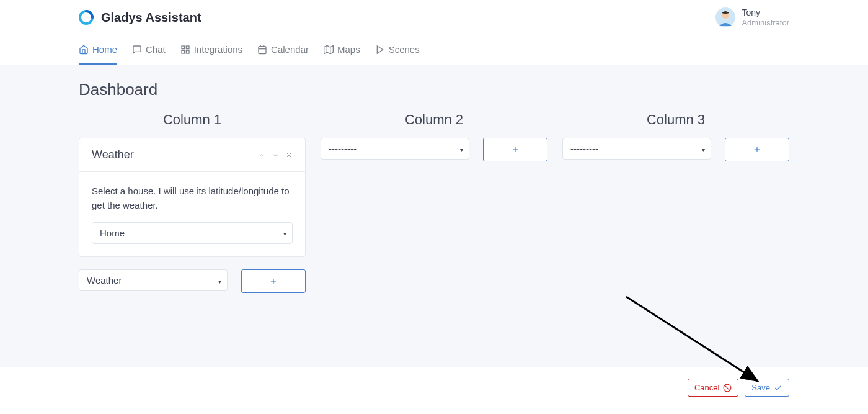 This screenshot has width=868, height=414. I want to click on nav-label: Chat, so click(156, 50).